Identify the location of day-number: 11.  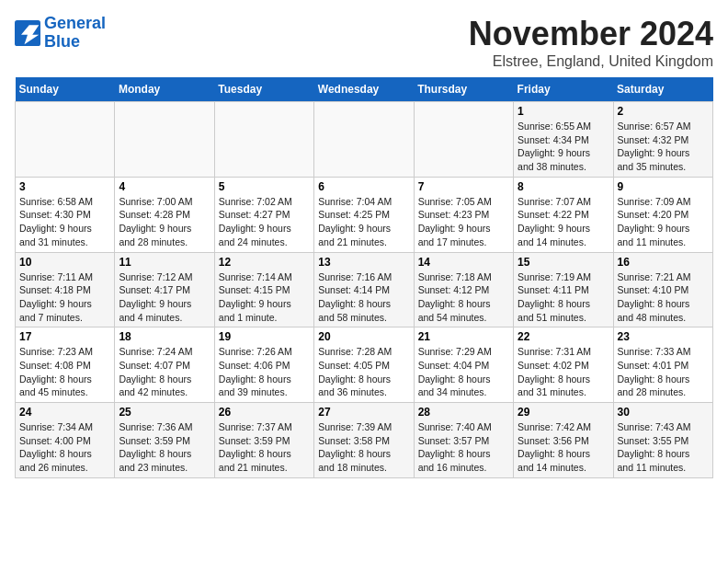
(164, 262).